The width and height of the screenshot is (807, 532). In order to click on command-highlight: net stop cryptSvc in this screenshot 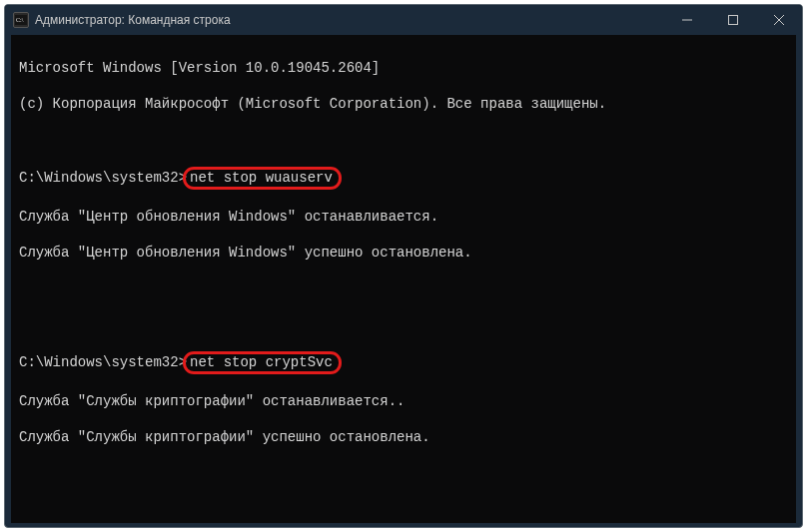, I will do `click(262, 363)`.